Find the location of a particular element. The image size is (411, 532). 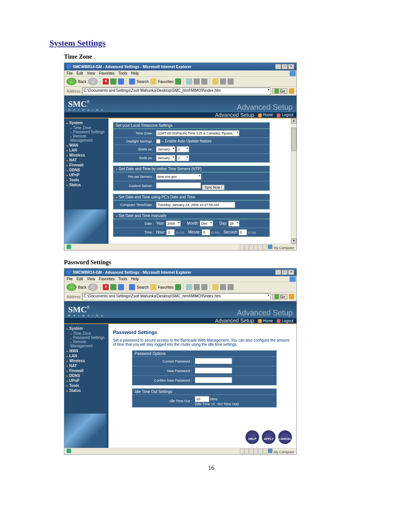

print-icon is located at coordinates (197, 81).